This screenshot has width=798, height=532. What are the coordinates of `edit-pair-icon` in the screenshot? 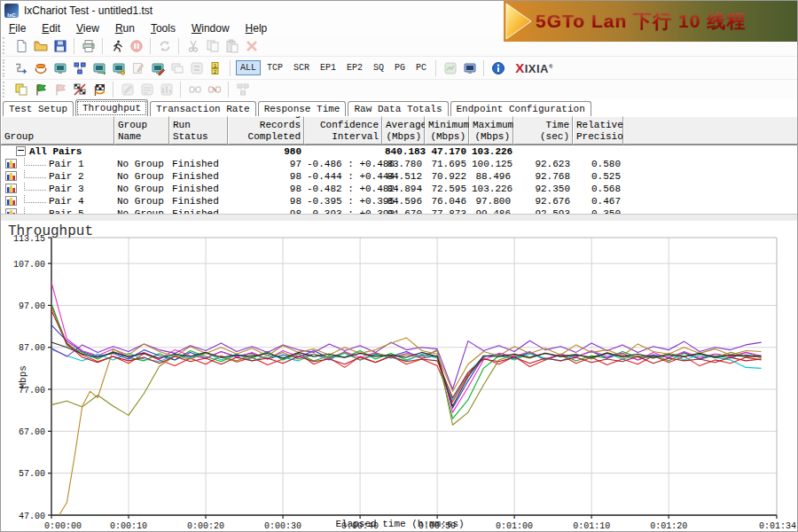 It's located at (138, 68).